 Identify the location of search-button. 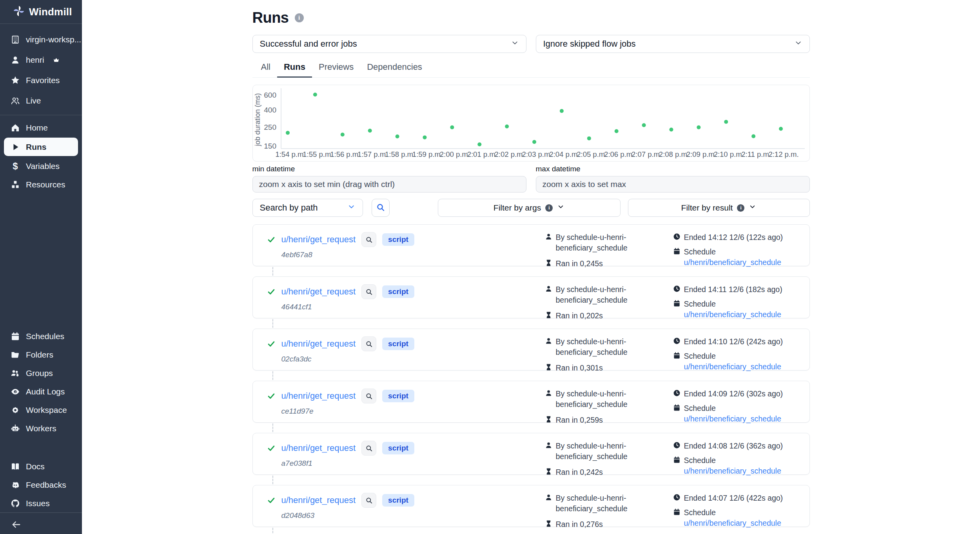
(381, 208).